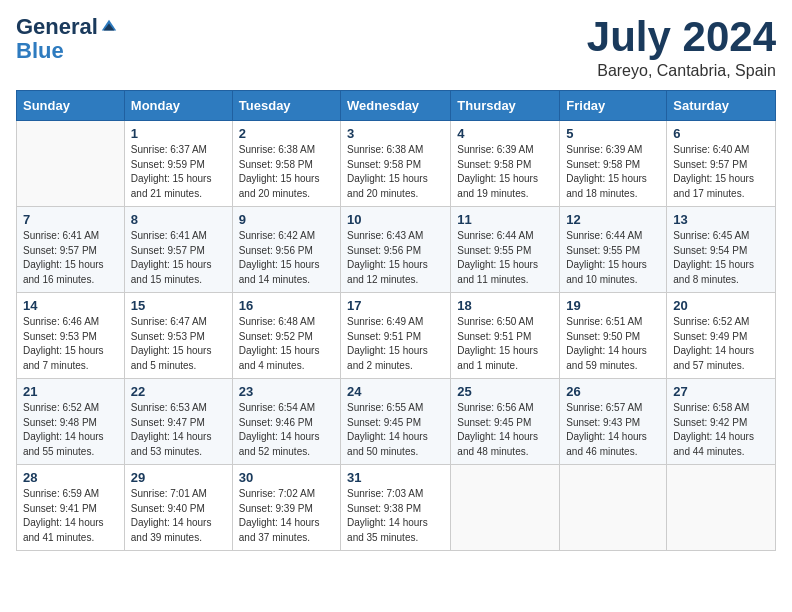 The width and height of the screenshot is (792, 612). What do you see at coordinates (396, 392) in the screenshot?
I see `day-number: 24` at bounding box center [396, 392].